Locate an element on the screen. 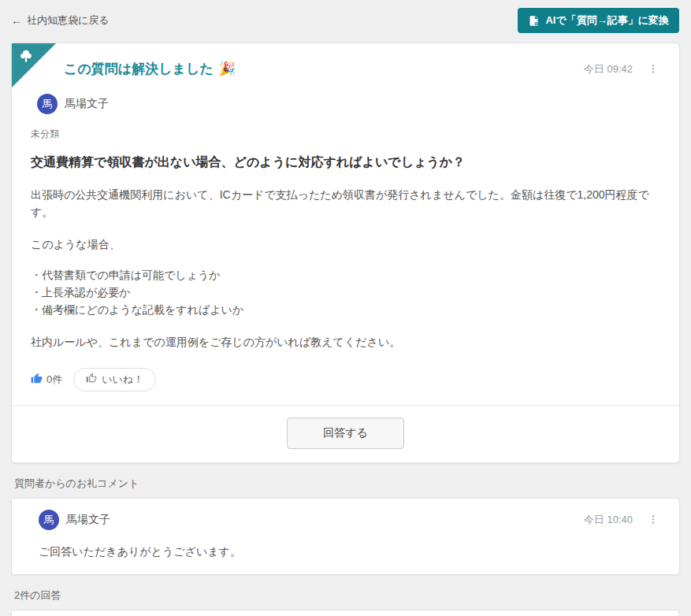 This screenshot has width=691, height=616. back-link-label: 社内知恵袋に戻る is located at coordinates (68, 20).